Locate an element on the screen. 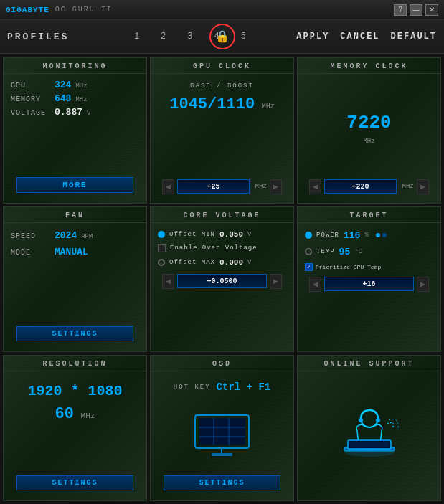  mem-clock-unit: MHz is located at coordinates (369, 141).